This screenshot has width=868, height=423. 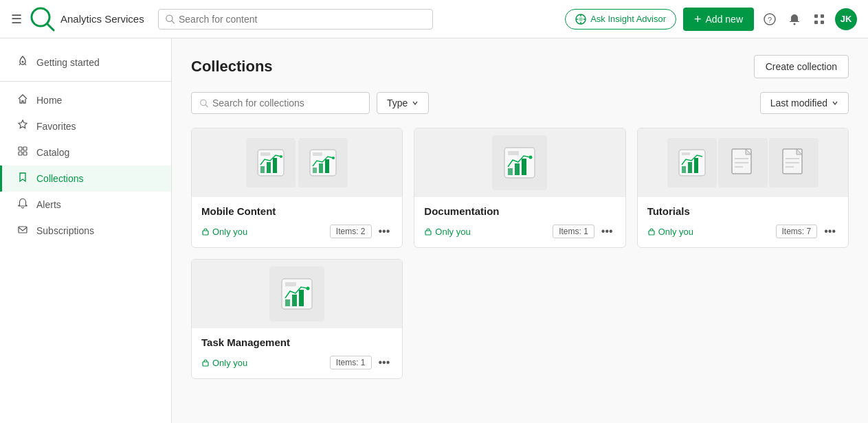 What do you see at coordinates (85, 100) in the screenshot?
I see `sidebar-item-home: Home` at bounding box center [85, 100].